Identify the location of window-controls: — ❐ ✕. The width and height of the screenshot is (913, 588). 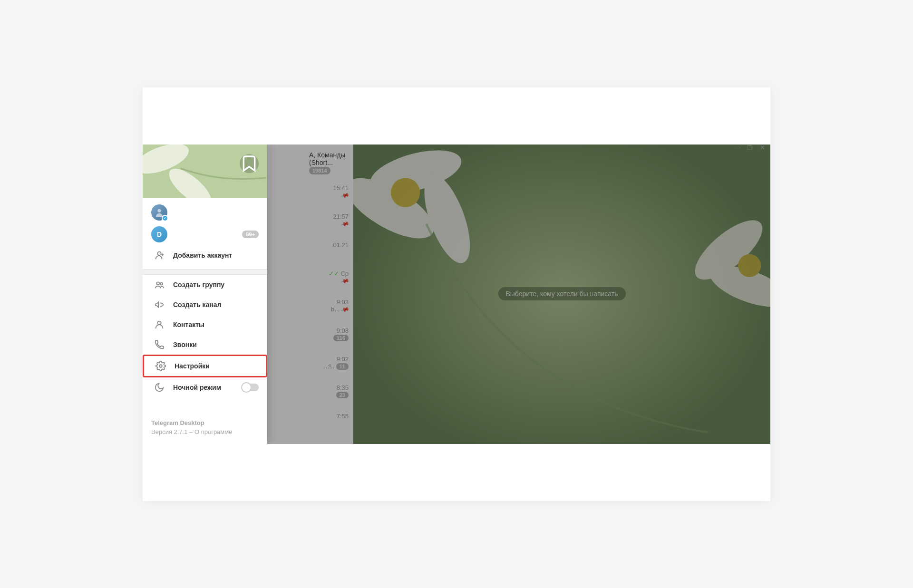
(750, 148).